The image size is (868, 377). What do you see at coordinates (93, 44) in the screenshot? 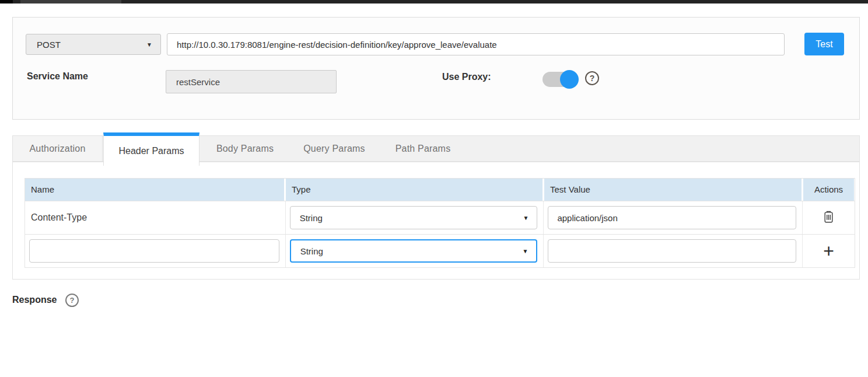
I see `http-method-select: POST ▼` at bounding box center [93, 44].